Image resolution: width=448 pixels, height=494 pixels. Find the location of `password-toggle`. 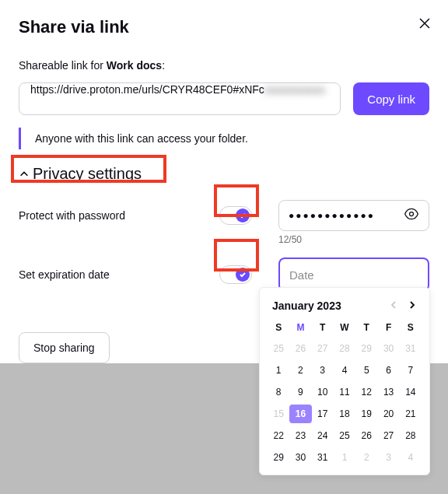

password-toggle is located at coordinates (236, 215).